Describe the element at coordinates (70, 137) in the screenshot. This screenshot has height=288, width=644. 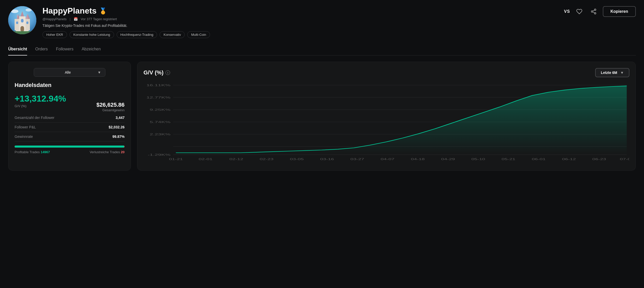
I see `win-rate-row: Gewinnrate 99.87%` at that location.